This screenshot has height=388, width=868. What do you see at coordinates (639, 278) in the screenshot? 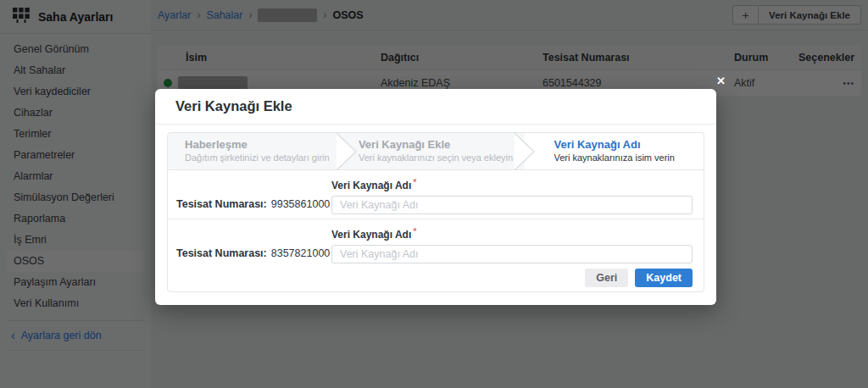
I see `modal-footer: Geri Kaydet` at bounding box center [639, 278].